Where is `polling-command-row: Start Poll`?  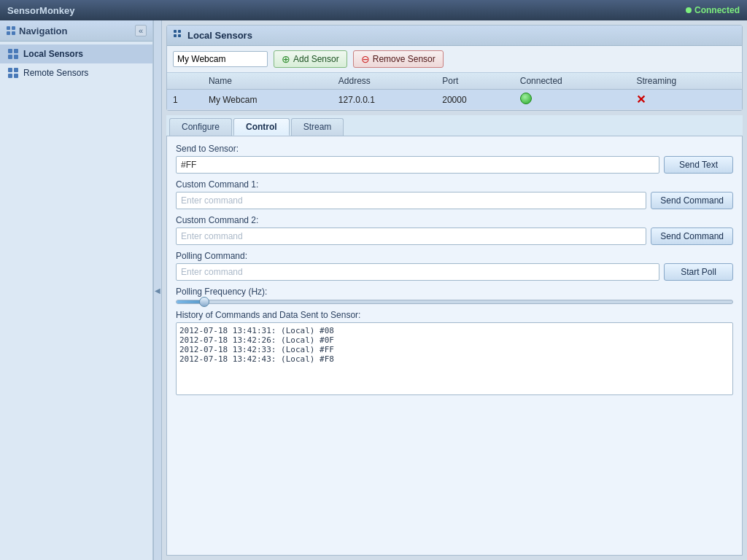 polling-command-row: Start Poll is located at coordinates (454, 272).